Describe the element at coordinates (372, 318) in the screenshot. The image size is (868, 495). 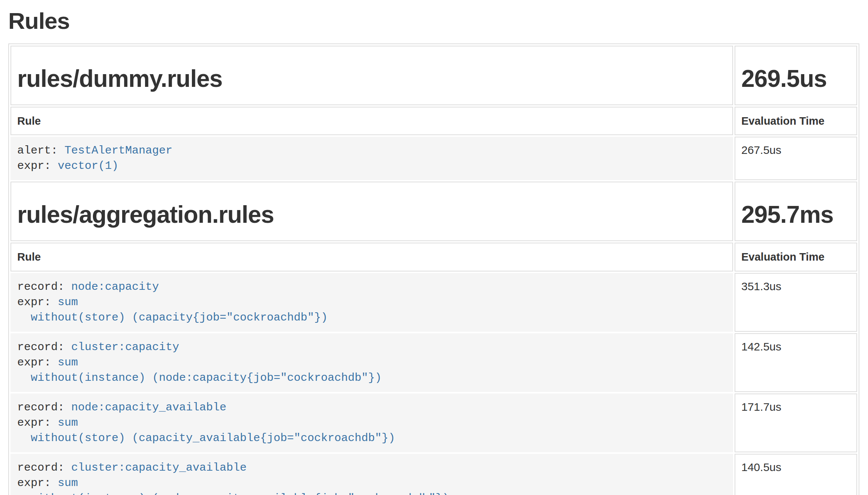
I see `rule-code-line: without(store) (capacity{job="cockroachd…` at that location.